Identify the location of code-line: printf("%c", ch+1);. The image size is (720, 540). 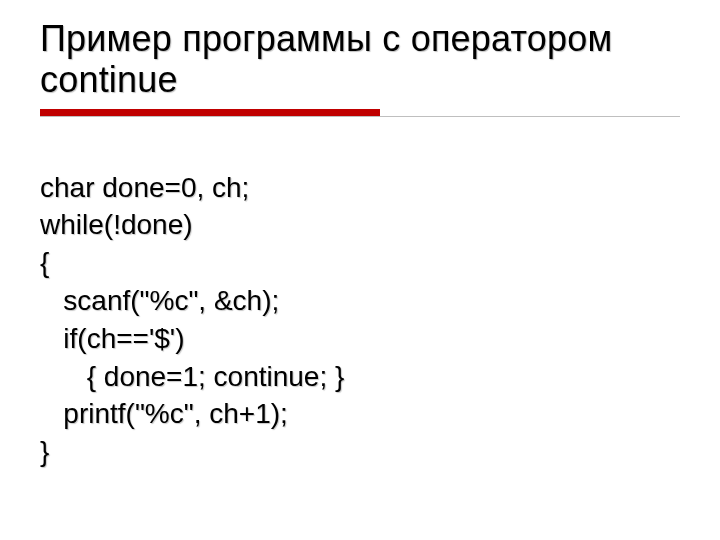
(164, 414).